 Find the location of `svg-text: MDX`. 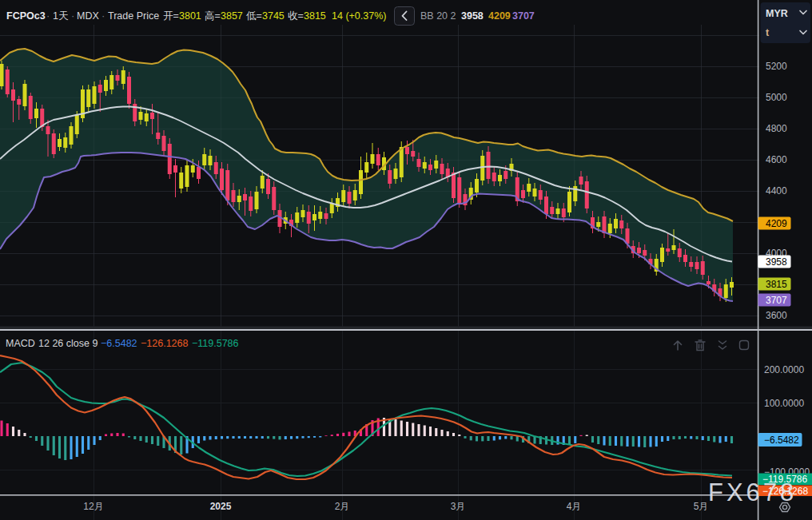

svg-text: MDX is located at coordinates (88, 16).